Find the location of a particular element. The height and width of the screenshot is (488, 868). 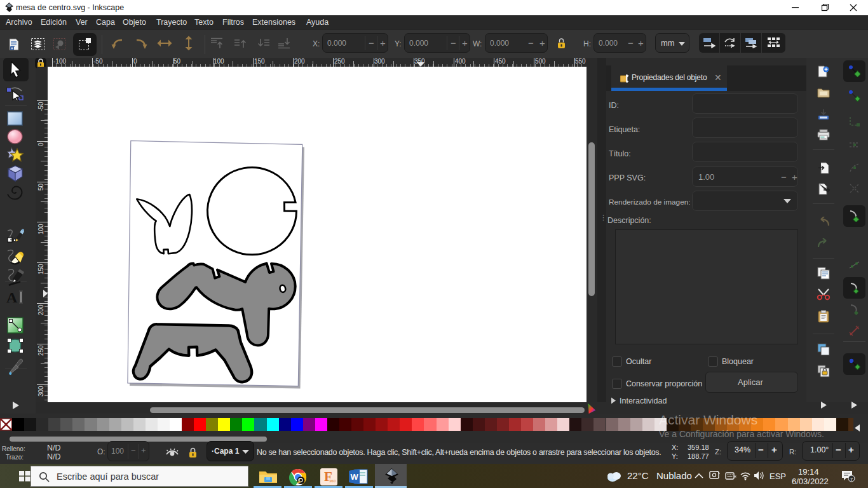

svg-text: A is located at coordinates (12, 297).